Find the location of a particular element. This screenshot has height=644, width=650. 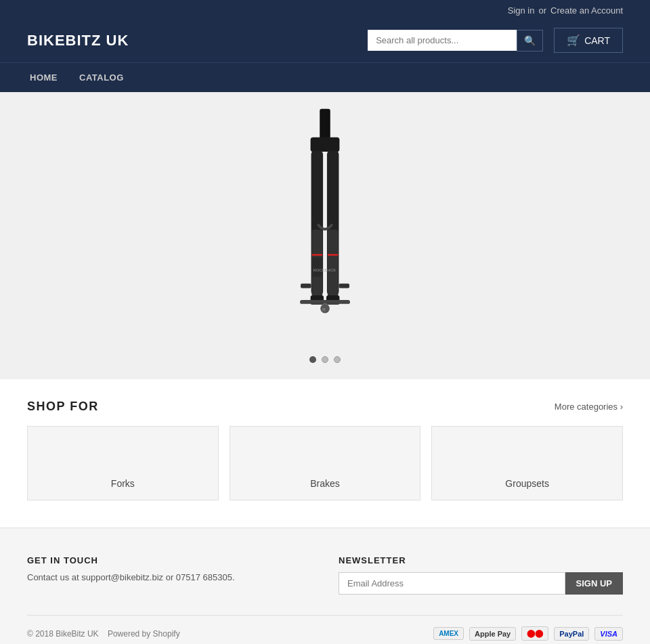

cart-label: CART is located at coordinates (597, 41).